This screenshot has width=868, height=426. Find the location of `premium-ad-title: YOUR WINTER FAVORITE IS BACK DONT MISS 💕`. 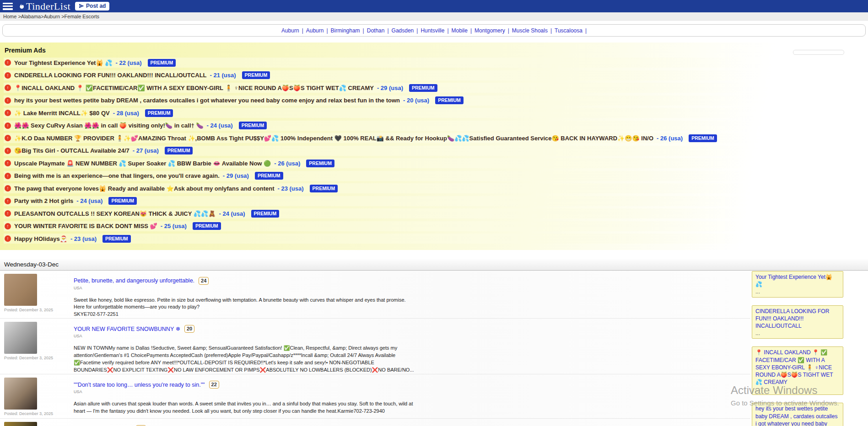

premium-ad-title: YOUR WINTER FAVORITE IS BACK DONT MISS 💕 is located at coordinates (86, 226).